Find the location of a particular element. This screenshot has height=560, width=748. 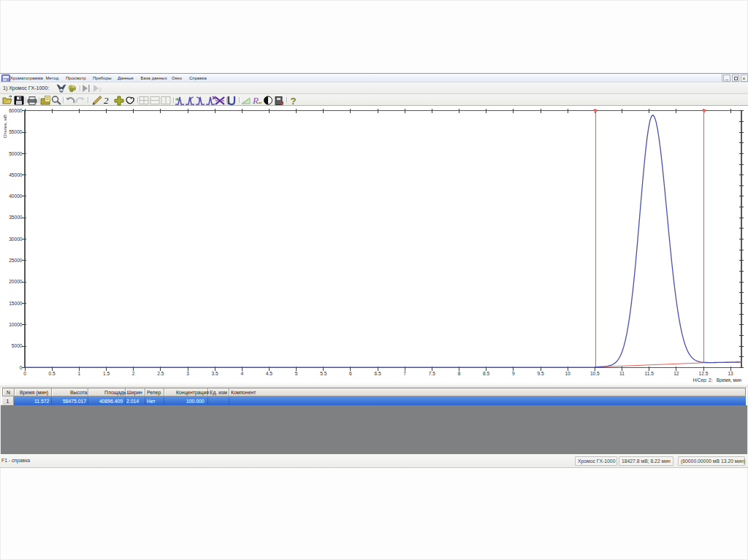

svg-text: 10000 is located at coordinates (16, 324).